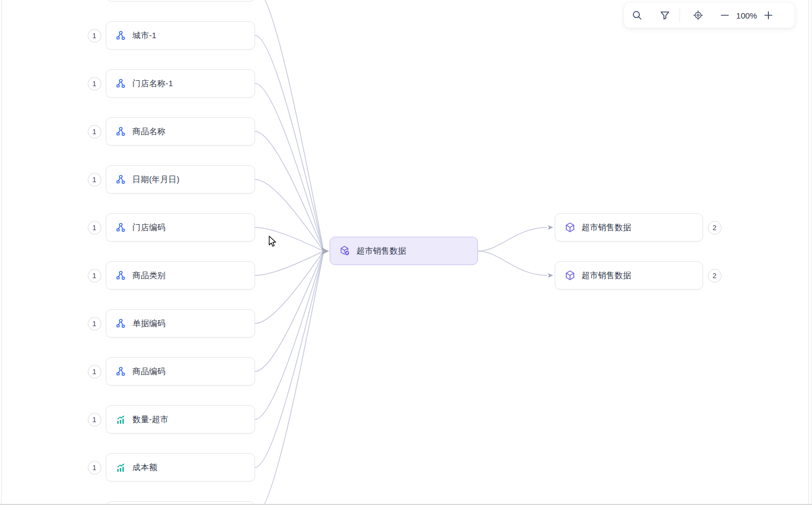 This screenshot has height=505, width=812. What do you see at coordinates (149, 324) in the screenshot?
I see `node-label: 单据编码` at bounding box center [149, 324].